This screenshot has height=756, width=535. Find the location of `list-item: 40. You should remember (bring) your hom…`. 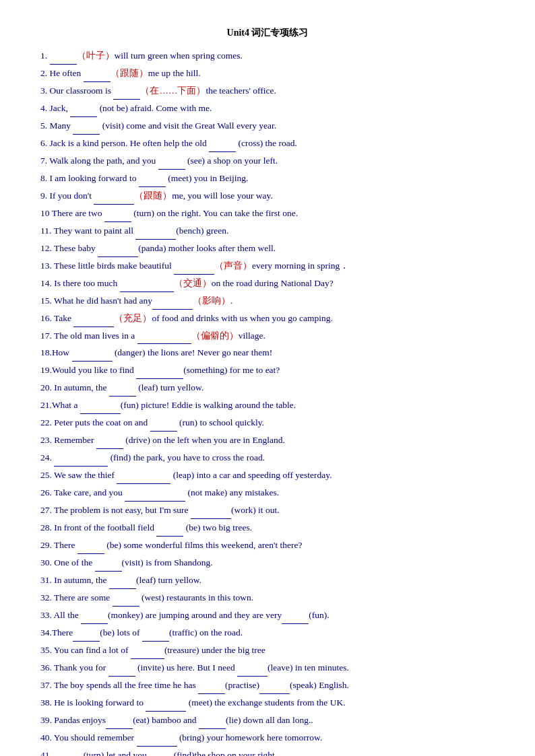

list-item: 40. You should remember (bring) your hom… is located at coordinates (268, 738).